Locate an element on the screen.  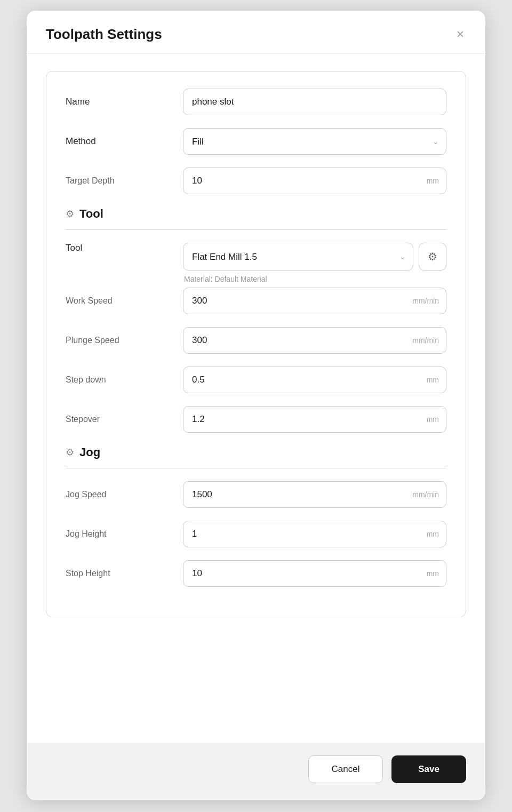
tool-select-row: Flat End Mill 1.5 Flat End Mill 3.0 Ball… is located at coordinates (315, 257).